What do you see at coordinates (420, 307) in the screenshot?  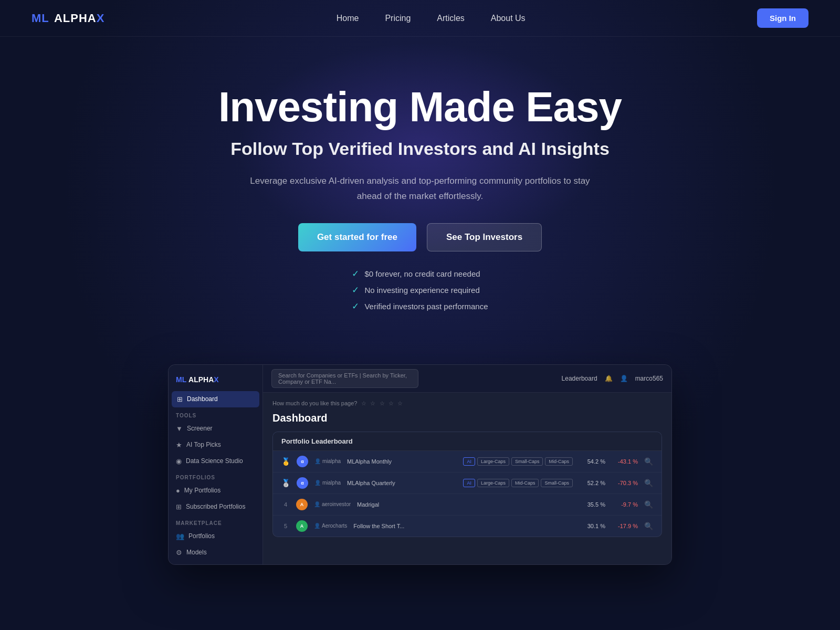 I see `feature-item-3: ✓ Verified investors past performance` at bounding box center [420, 307].